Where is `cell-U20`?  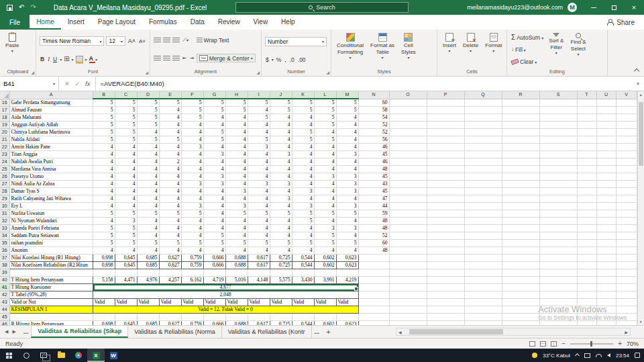
cell-U20 is located at coordinates (606, 133).